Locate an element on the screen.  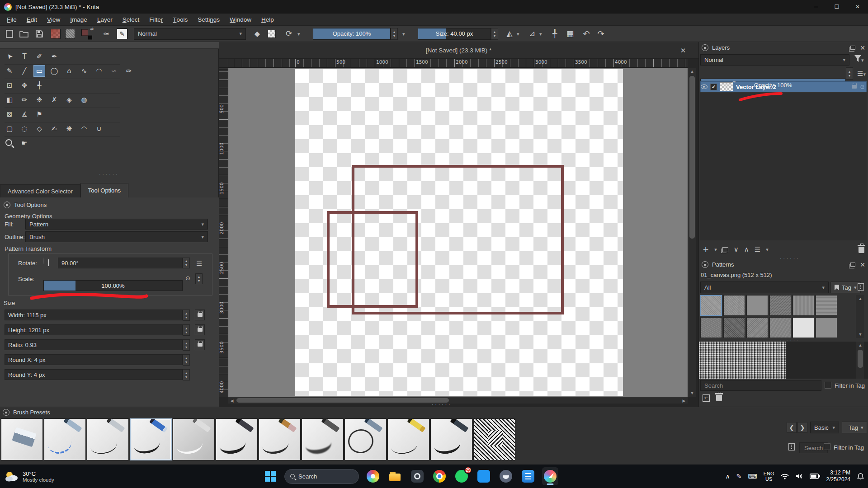
preserve-alpha-icon is located at coordinates (272, 34).